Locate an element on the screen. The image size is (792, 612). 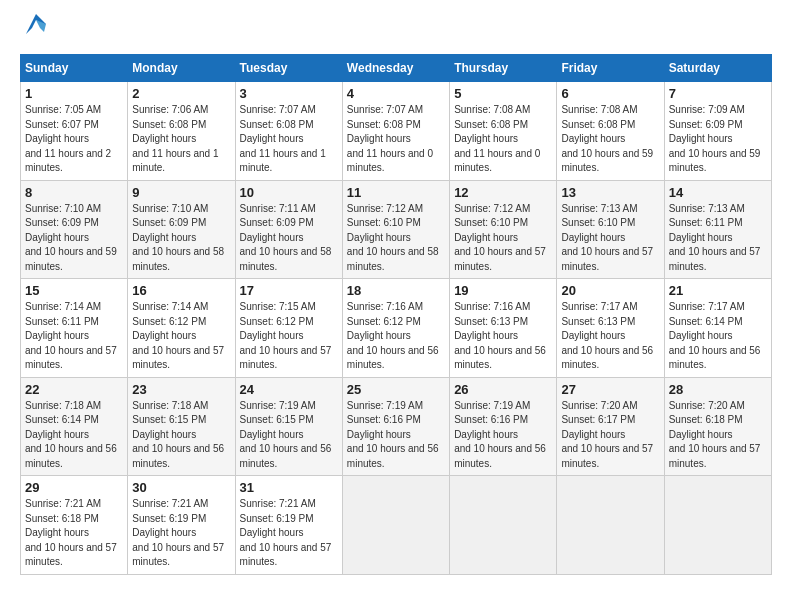
day-info: Sunrise: 7:18 AM Sunset: 6:14 PM Dayligh… is located at coordinates (74, 436).